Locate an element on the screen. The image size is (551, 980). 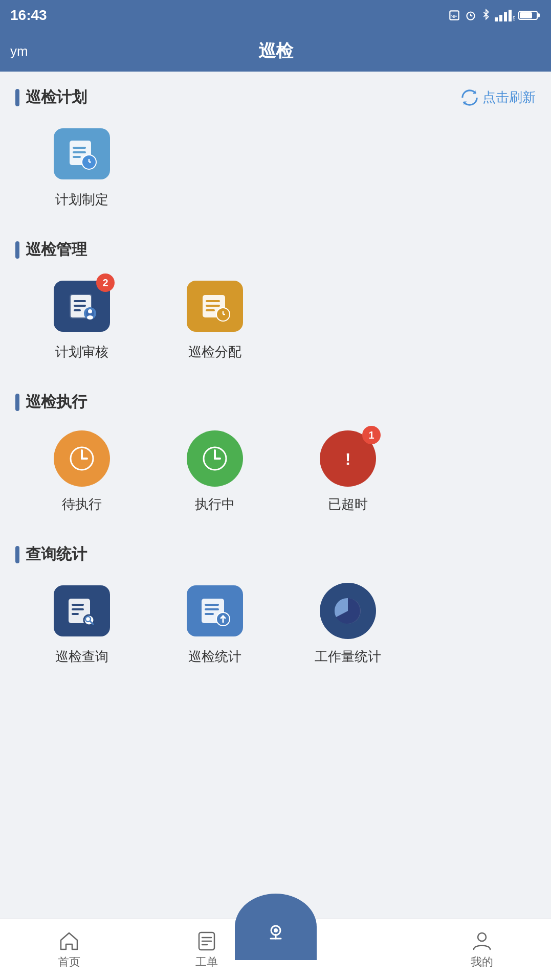
nav-label-home: 首页 is located at coordinates (69, 962).